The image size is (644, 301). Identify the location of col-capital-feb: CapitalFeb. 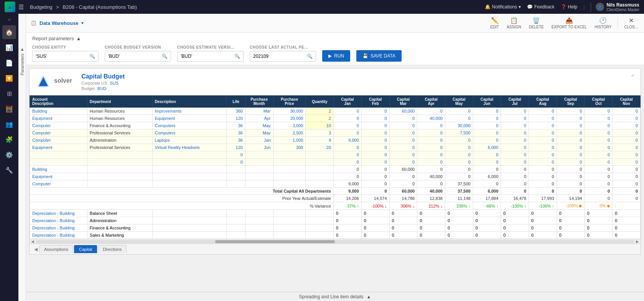
(375, 102).